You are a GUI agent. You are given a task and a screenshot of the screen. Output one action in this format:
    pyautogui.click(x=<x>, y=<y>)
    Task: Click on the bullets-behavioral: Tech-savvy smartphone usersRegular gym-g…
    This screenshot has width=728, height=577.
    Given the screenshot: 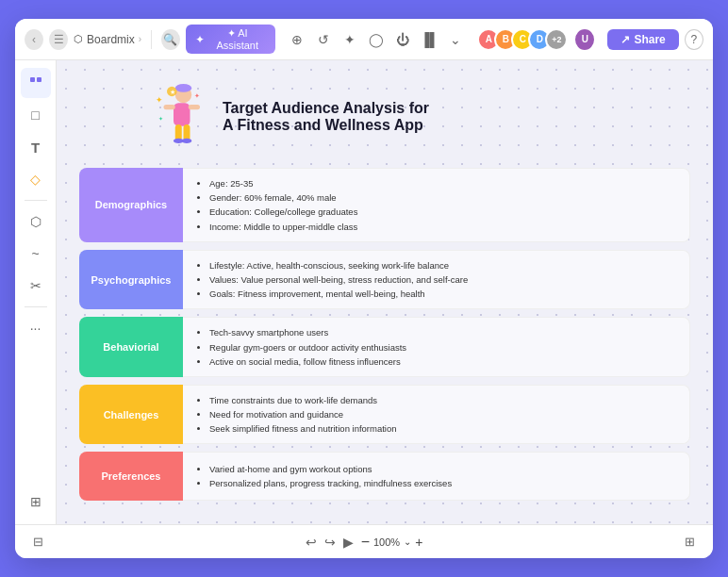 What is the action you would take?
    pyautogui.click(x=436, y=347)
    